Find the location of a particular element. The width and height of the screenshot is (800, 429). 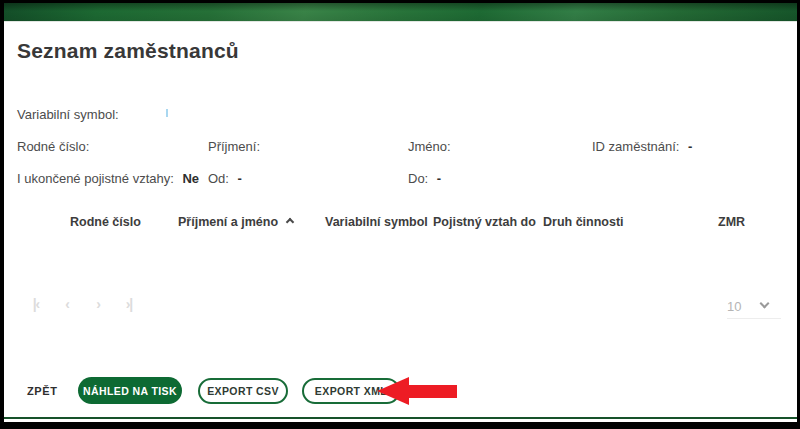

page-size-value: 10 is located at coordinates (734, 306).